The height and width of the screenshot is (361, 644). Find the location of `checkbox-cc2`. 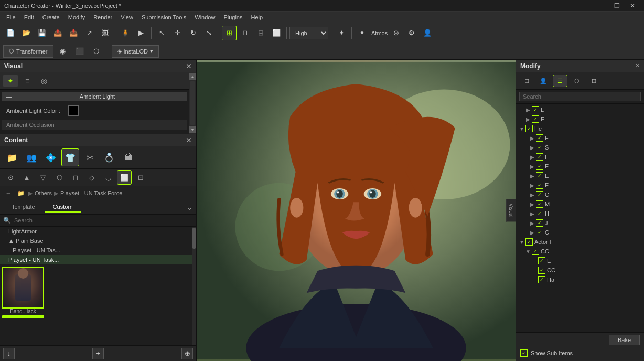

checkbox-cc2 is located at coordinates (542, 270).